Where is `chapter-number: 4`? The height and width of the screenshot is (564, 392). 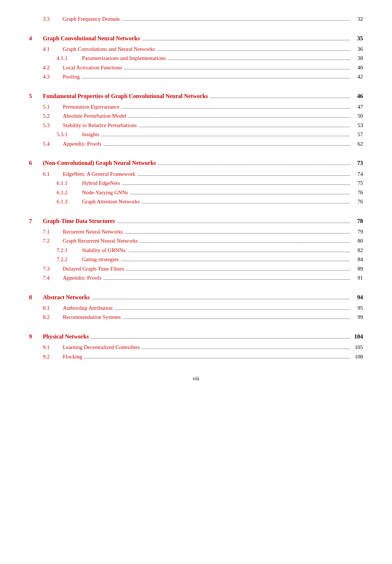
chapter-number: 4 is located at coordinates (36, 38).